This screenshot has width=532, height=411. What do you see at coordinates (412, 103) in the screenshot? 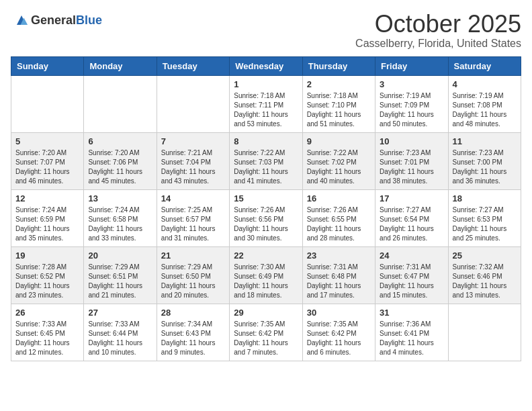
I see `calendar-cell: 3Sunrise: 7:19 AMSunset: 7:09 PMDaylight…` at bounding box center [412, 103].